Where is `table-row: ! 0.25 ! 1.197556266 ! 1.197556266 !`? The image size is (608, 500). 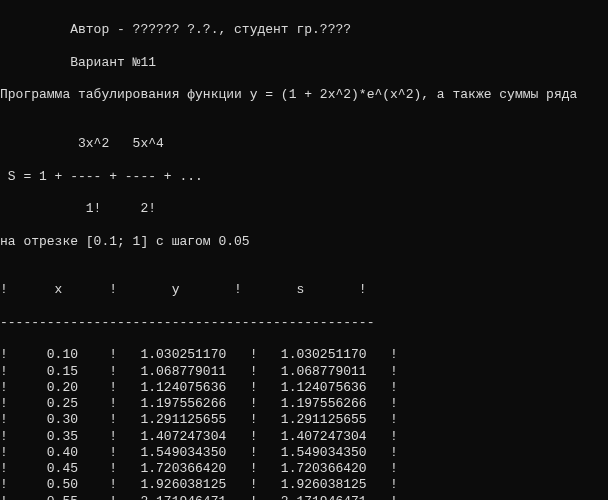
table-row: ! 0.25 ! 1.197556266 ! 1.197556266 ! is located at coordinates (304, 404).